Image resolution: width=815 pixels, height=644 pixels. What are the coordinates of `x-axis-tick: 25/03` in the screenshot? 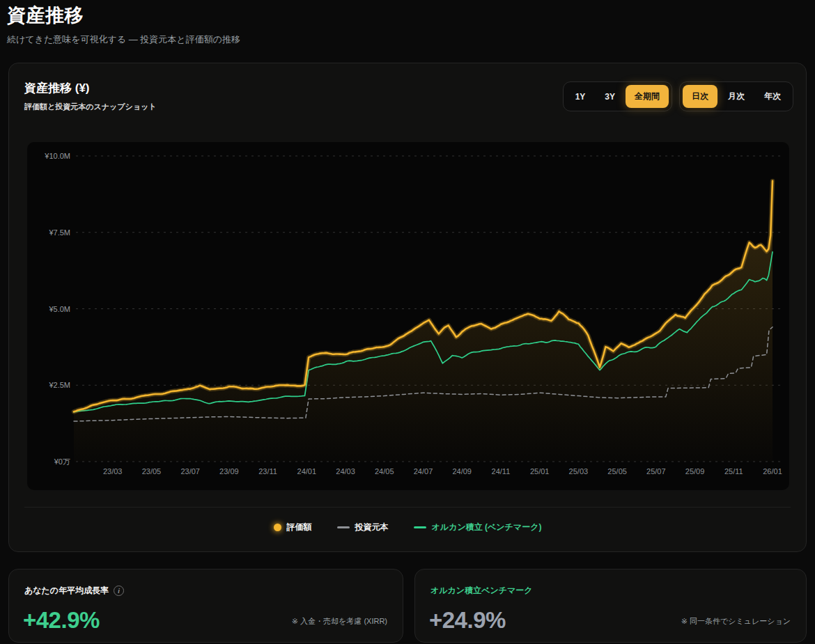 It's located at (579, 471).